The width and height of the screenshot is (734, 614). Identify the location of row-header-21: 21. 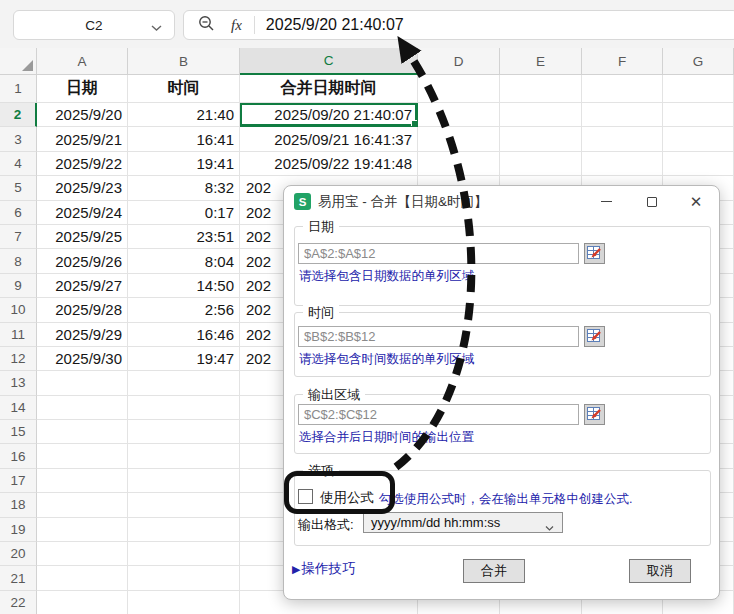
(18, 578).